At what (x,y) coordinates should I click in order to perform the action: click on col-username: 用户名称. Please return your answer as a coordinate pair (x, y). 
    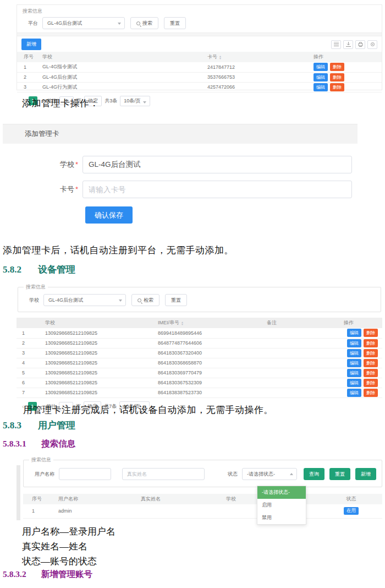
    Looking at the image, I should click on (97, 499).